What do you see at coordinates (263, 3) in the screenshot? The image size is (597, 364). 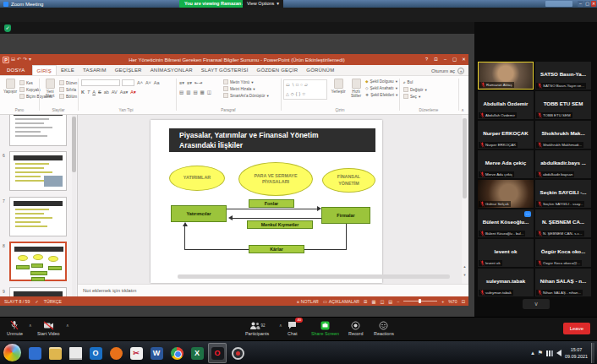 I see `view-options-button: View Options ▾` at bounding box center [263, 3].